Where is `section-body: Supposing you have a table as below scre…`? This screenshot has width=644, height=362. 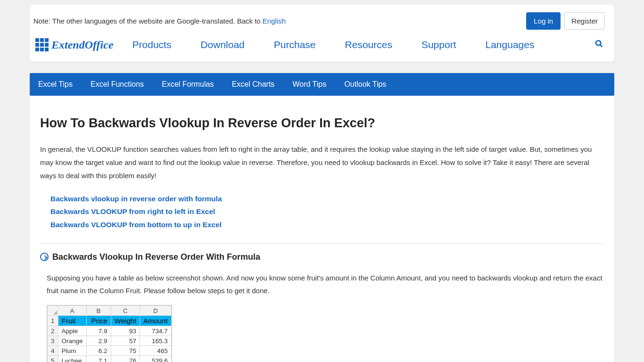 section-body: Supposing you have a table as below scre… is located at coordinates (325, 285).